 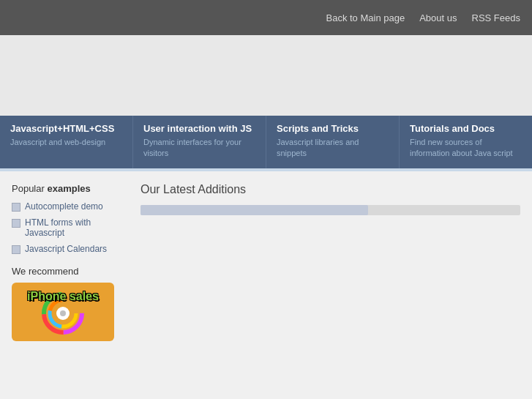 What do you see at coordinates (70, 206) in the screenshot?
I see `list-item: Autocomplete demo` at bounding box center [70, 206].